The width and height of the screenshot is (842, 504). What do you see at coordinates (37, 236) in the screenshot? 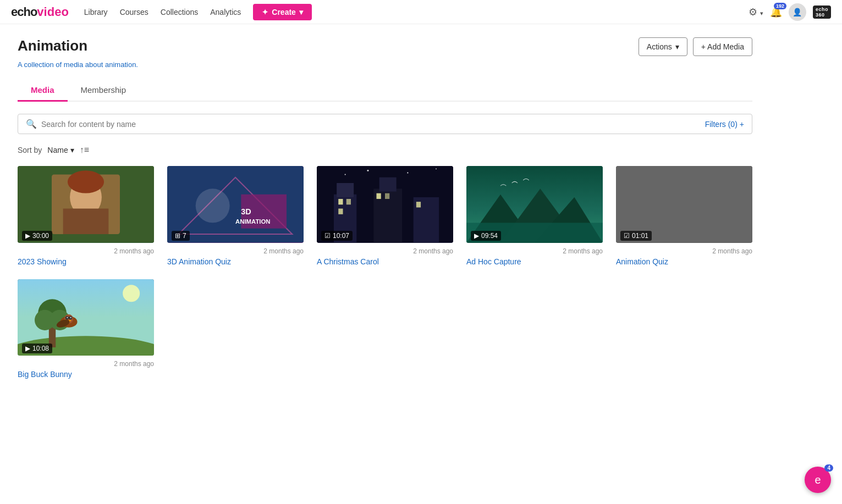
I see `duration-badge-1: ▶ 30:00` at bounding box center [37, 236].